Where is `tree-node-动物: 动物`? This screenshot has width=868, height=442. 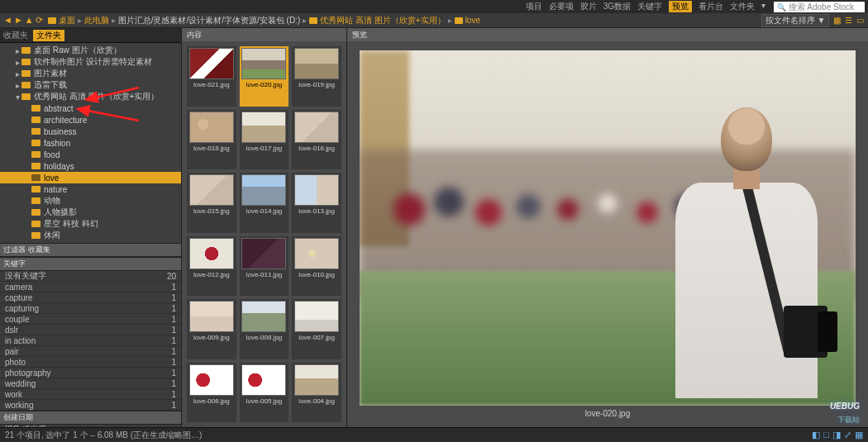 tree-node-动物: 动物 is located at coordinates (91, 201).